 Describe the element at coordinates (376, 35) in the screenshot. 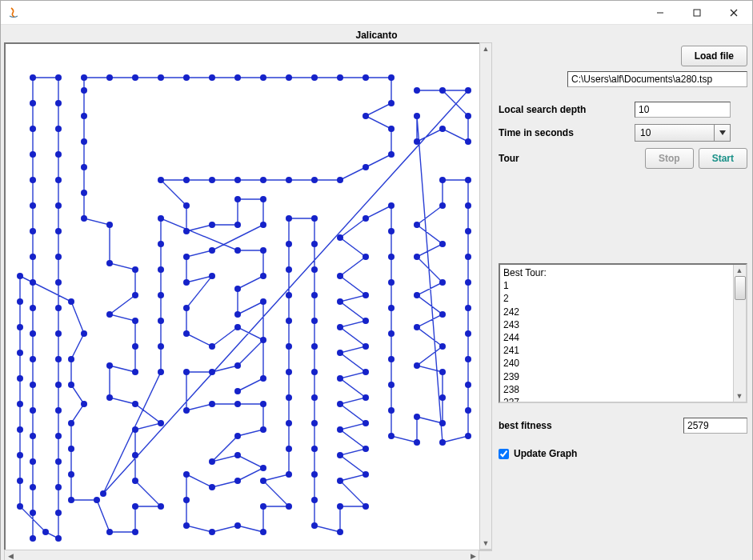

I see `app-title: Jalicanto` at that location.